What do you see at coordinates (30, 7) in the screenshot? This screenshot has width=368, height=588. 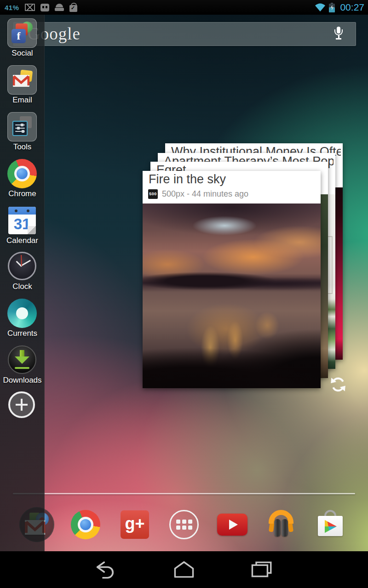 I see `gmail-notification-icon` at bounding box center [30, 7].